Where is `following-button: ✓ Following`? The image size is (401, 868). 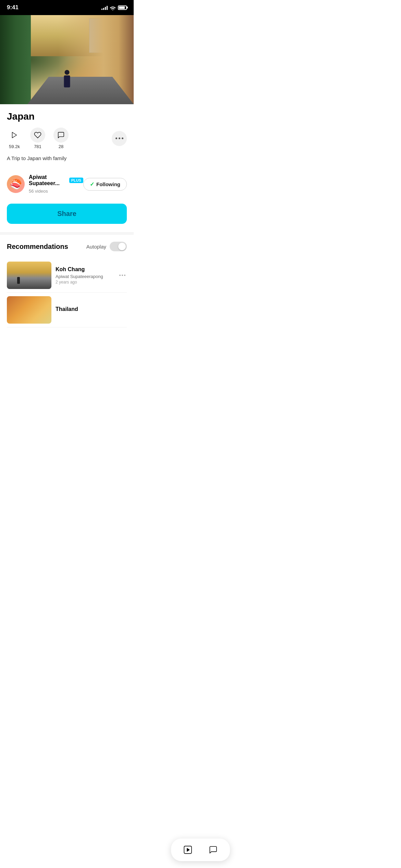 following-button: ✓ Following is located at coordinates (105, 184).